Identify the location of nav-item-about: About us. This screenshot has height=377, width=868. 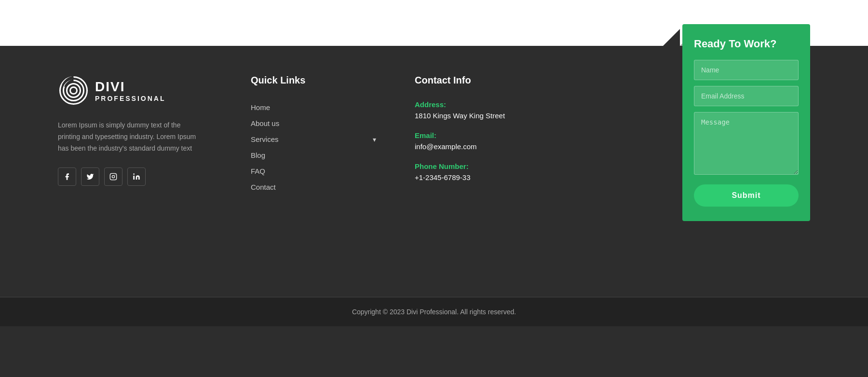
(313, 124).